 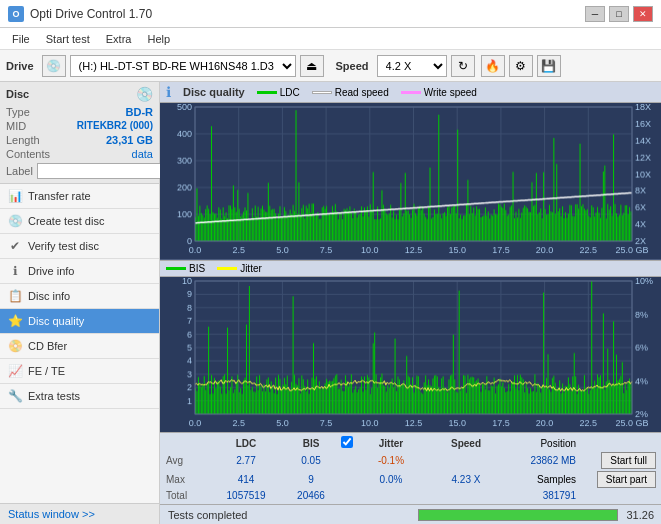 I want to click on burn-button: 🔥, so click(x=493, y=66).